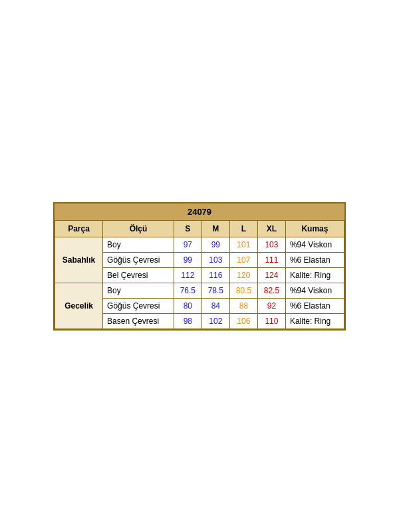  I want to click on s-cell: 112, so click(188, 275).